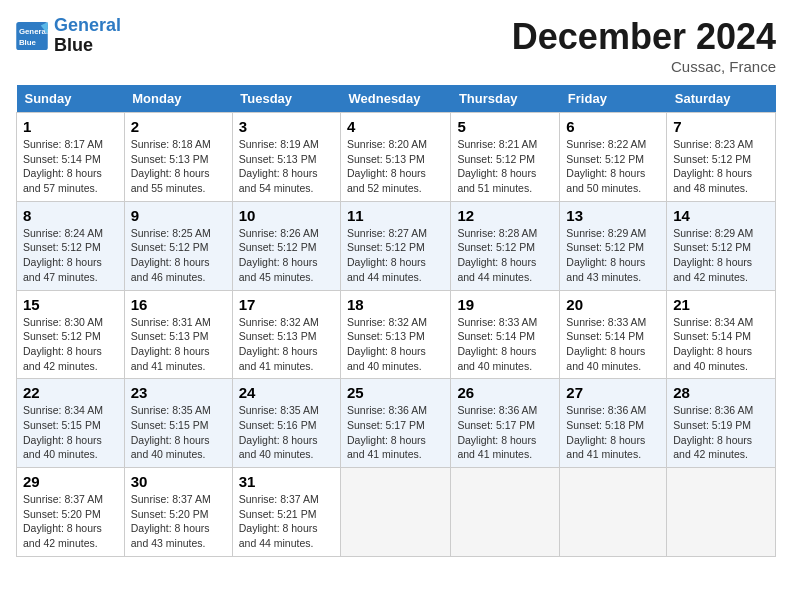 This screenshot has height=612, width=792. Describe the element at coordinates (70, 216) in the screenshot. I see `day-number: 8` at that location.